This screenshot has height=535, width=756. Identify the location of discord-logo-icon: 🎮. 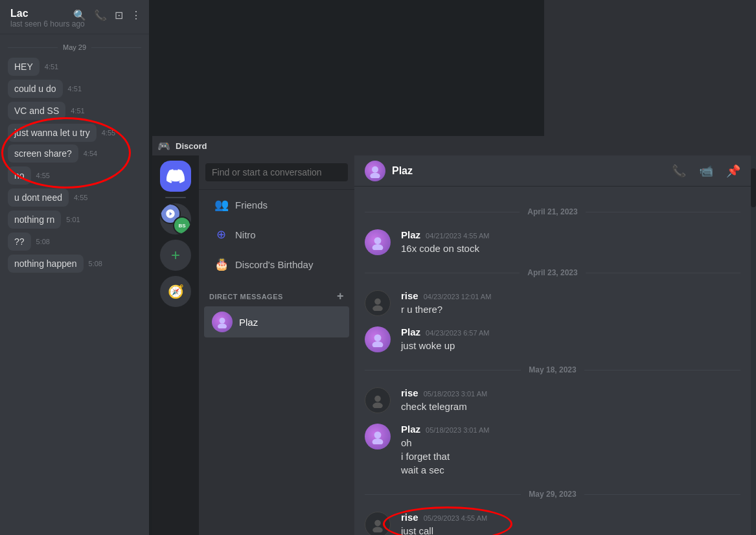
(164, 146).